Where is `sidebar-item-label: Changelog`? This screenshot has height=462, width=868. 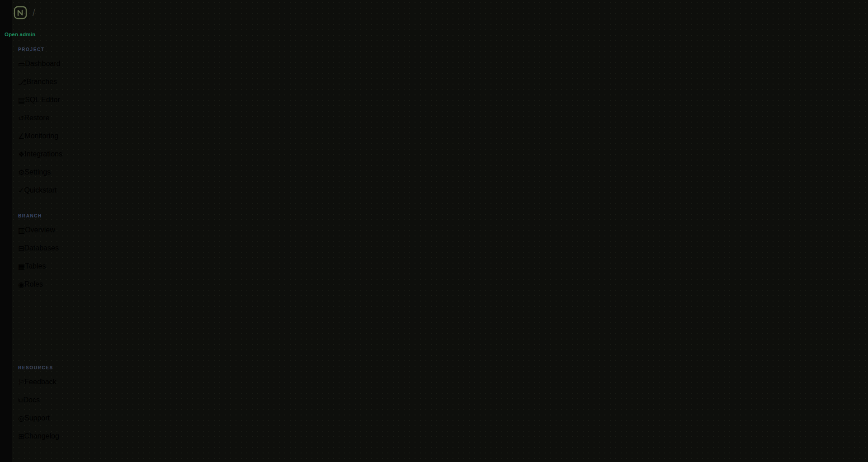
sidebar-item-label: Changelog is located at coordinates (42, 436).